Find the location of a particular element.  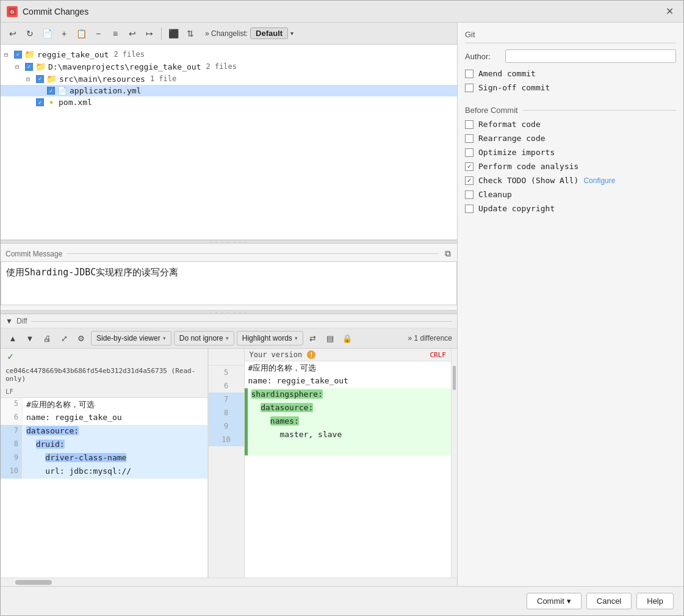

diff-right-header: Your version ! CRLF is located at coordinates (348, 355).